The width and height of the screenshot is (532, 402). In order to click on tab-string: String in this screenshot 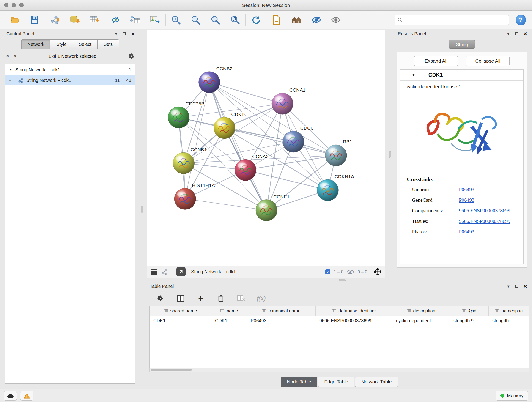, I will do `click(462, 44)`.